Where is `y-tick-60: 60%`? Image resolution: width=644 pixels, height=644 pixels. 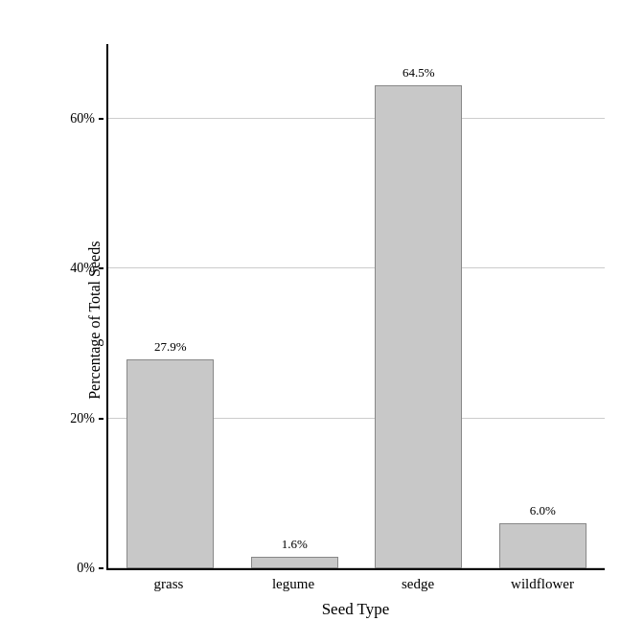 y-tick-60: 60% is located at coordinates (86, 119).